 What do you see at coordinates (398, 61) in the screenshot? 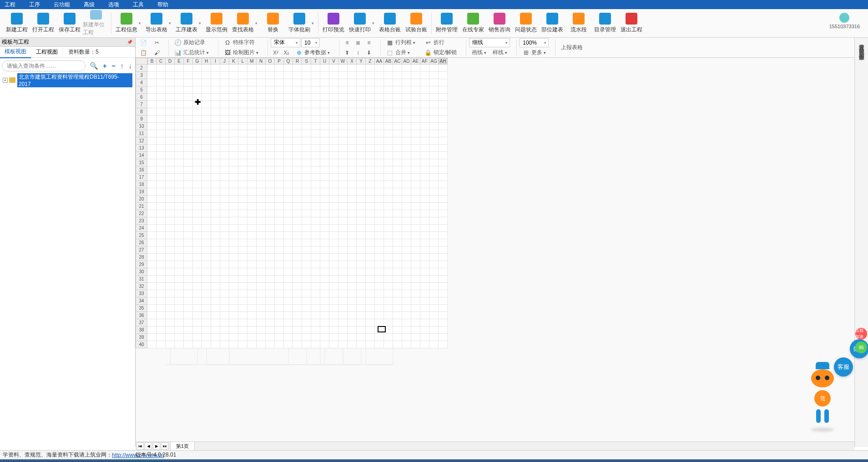
I see `col-header-AC: AC` at bounding box center [398, 61].